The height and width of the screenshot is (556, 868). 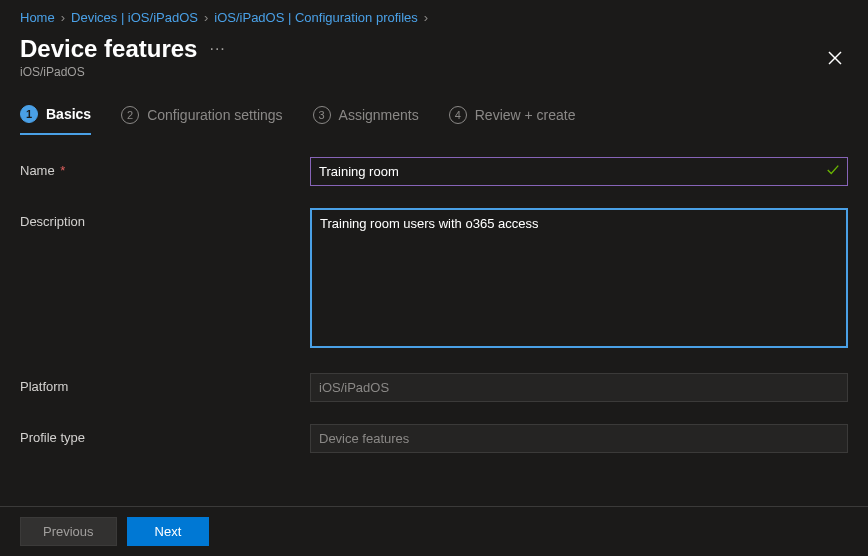 I want to click on breadcrumb-devices: Devices | iOS/iPadOS, so click(x=134, y=18).